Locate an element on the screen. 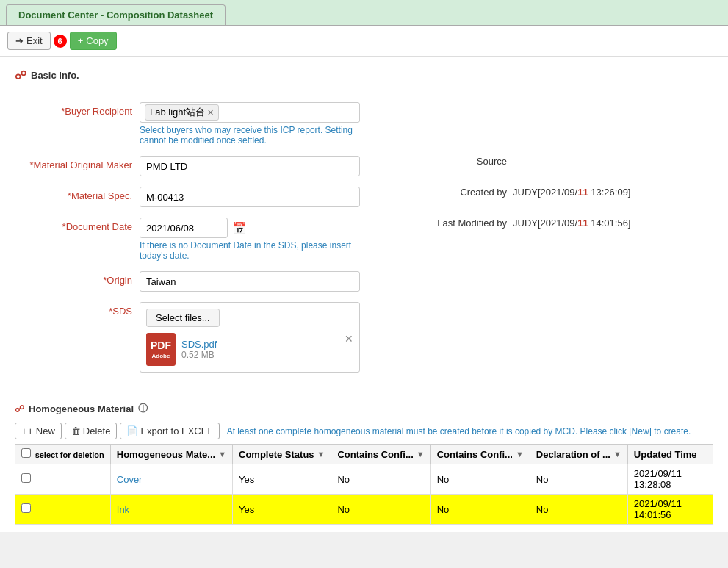 This screenshot has width=728, height=568. excel-icon: 📄 is located at coordinates (132, 431).